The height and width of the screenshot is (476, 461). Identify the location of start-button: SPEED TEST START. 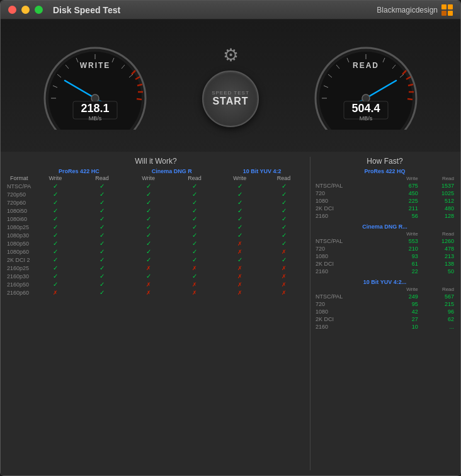
(230, 99).